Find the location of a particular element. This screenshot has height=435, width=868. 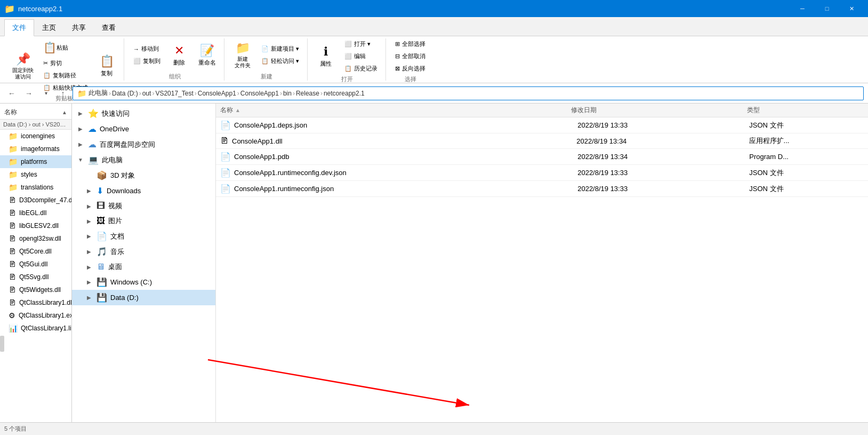

file-row-runtimedev: 📄 ConsoleApp1.runtimeconfig.dev.json 202… is located at coordinates (542, 173).